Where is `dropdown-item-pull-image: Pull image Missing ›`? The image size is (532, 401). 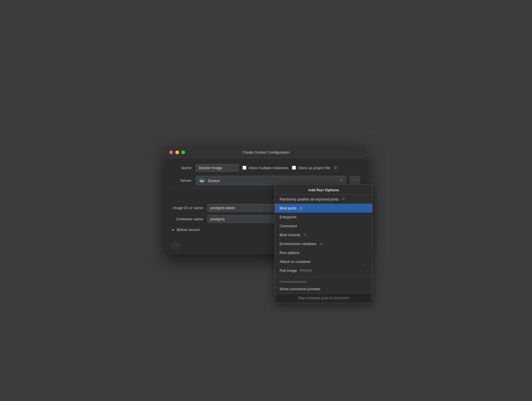
dropdown-item-pull-image: Pull image Missing › is located at coordinates (324, 270).